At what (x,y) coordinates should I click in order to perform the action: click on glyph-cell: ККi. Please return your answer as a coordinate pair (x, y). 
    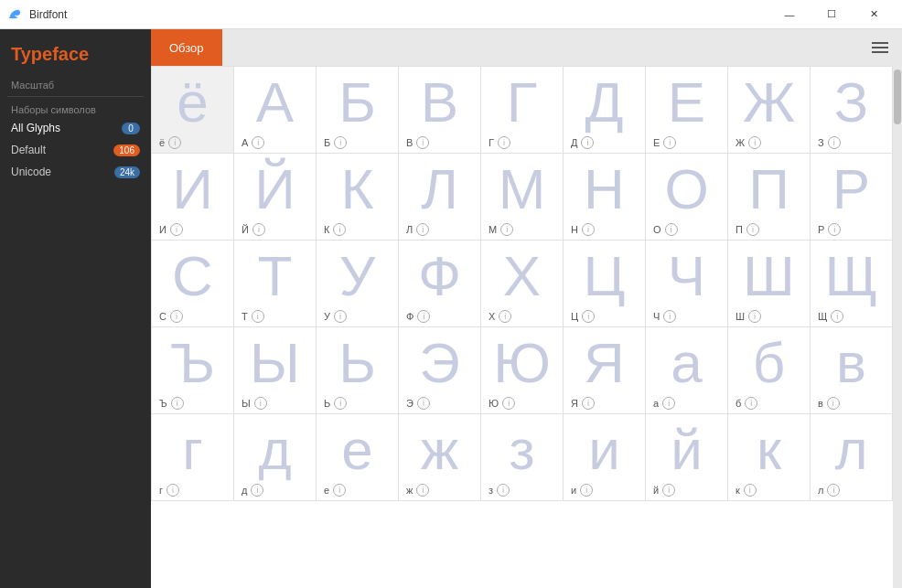
    Looking at the image, I should click on (358, 198).